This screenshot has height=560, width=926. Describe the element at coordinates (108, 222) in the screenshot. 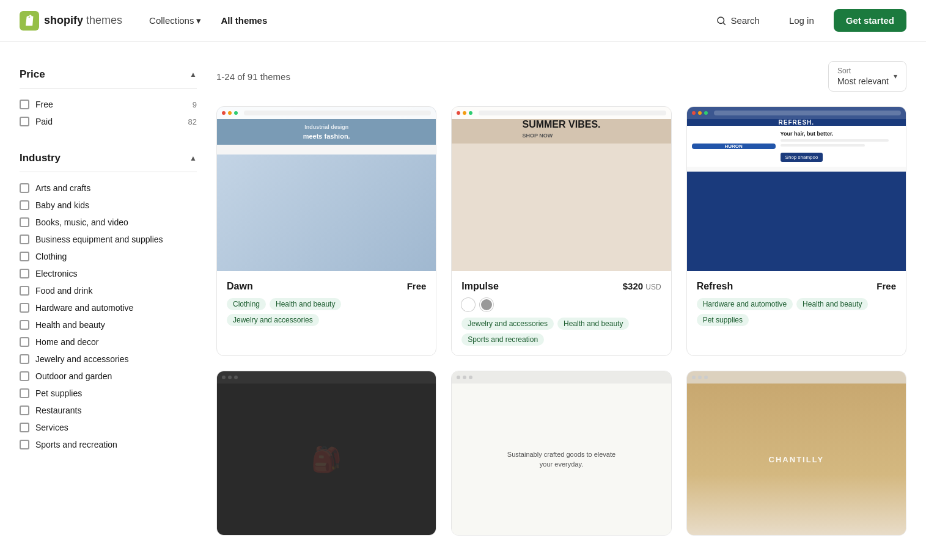

I see `filter-item-books: Books, music, and video` at that location.